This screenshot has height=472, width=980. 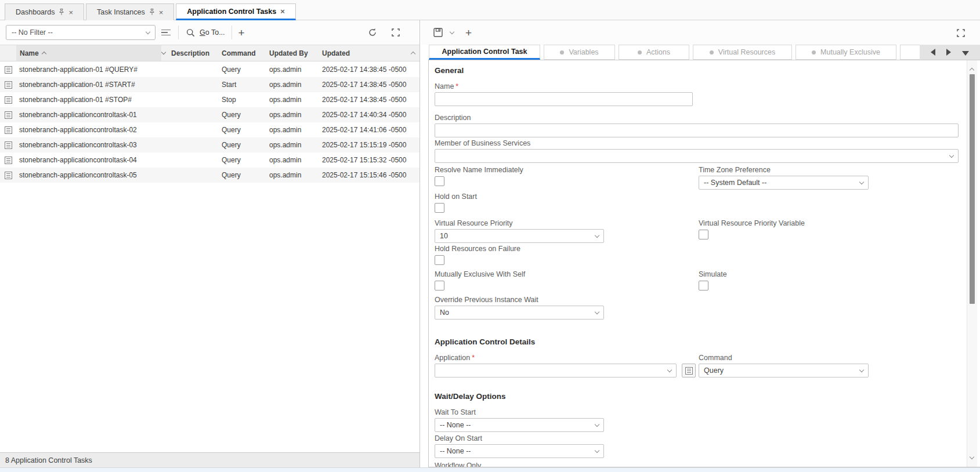 What do you see at coordinates (75, 100) in the screenshot?
I see `cell-name: stonebranch-application-01 #STOP#` at bounding box center [75, 100].